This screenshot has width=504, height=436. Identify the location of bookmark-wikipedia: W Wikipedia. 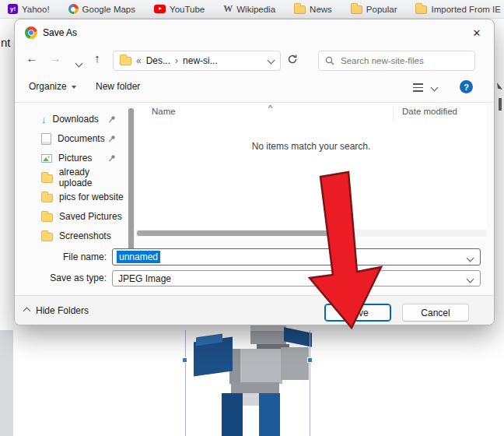
(249, 9).